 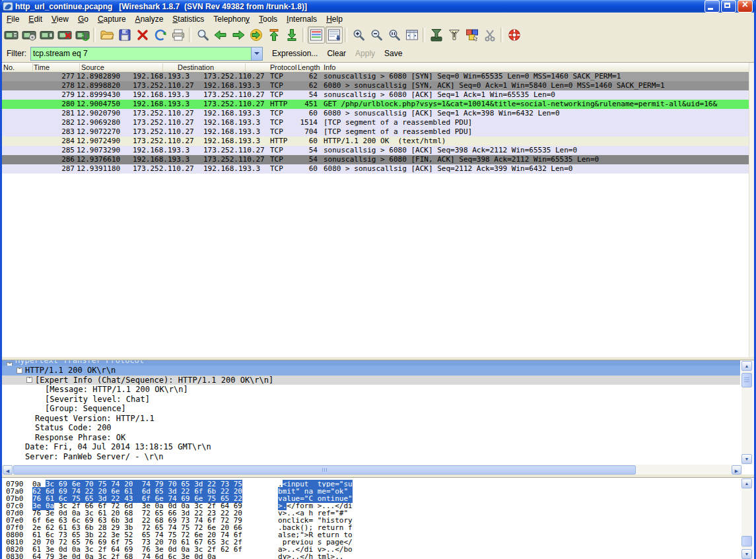 I want to click on detail-row: [Group: Sequence], so click(x=371, y=409).